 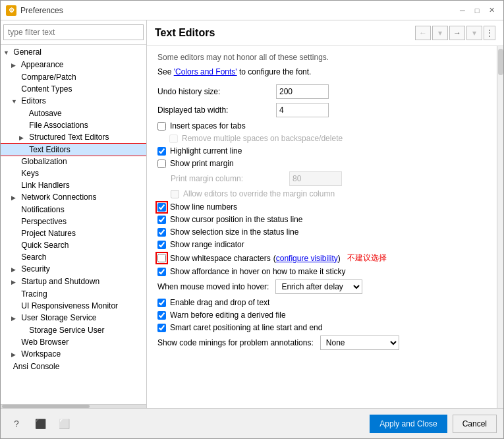 I want to click on sidebar-label-editors: Editors, so click(x=33, y=101).